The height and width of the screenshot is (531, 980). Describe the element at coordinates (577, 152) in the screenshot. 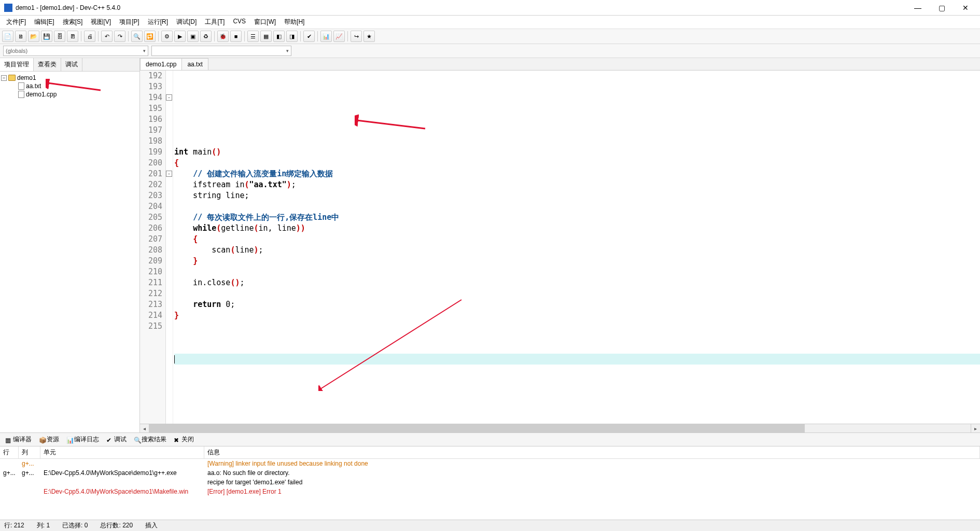

I see `code-line: int main()` at that location.